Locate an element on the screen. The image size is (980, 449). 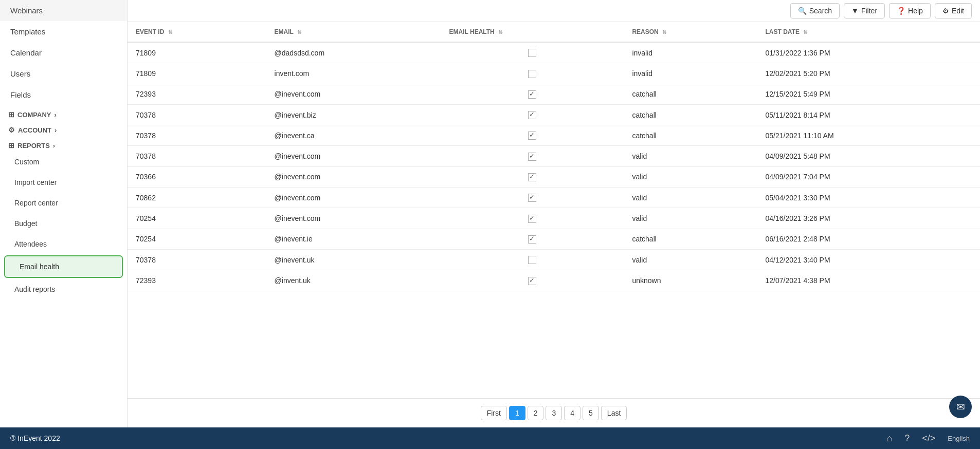
help-button: ❓ Help is located at coordinates (910, 11).